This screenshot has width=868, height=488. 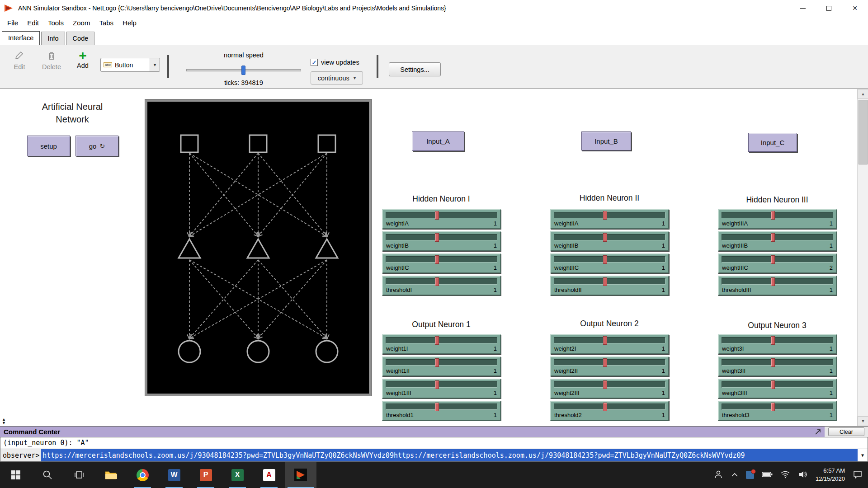 I want to click on volume-icon, so click(x=803, y=475).